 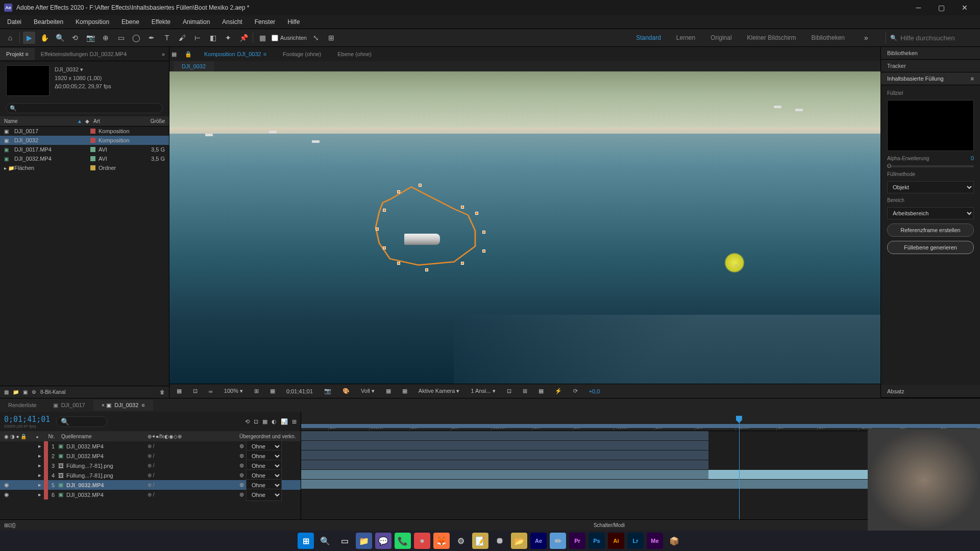 What do you see at coordinates (136, 38) in the screenshot?
I see `shape-ellipse-tool: ◯` at bounding box center [136, 38].